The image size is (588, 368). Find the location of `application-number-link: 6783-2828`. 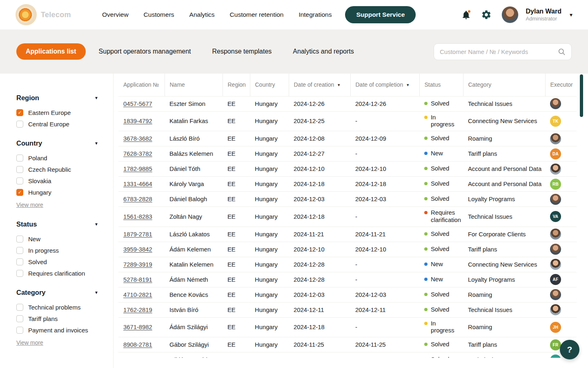

application-number-link: 6783-2828 is located at coordinates (138, 199).